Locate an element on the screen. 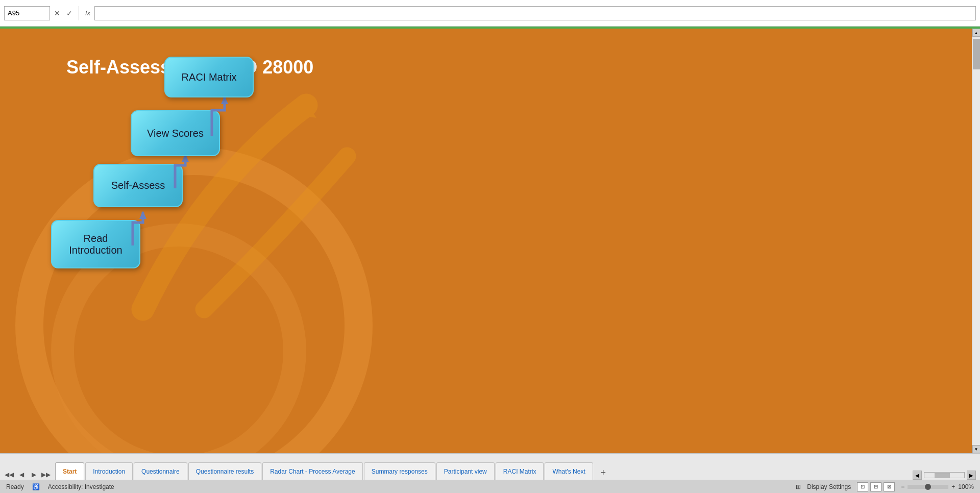 The width and height of the screenshot is (980, 493). cell-reference-box is located at coordinates (27, 13).